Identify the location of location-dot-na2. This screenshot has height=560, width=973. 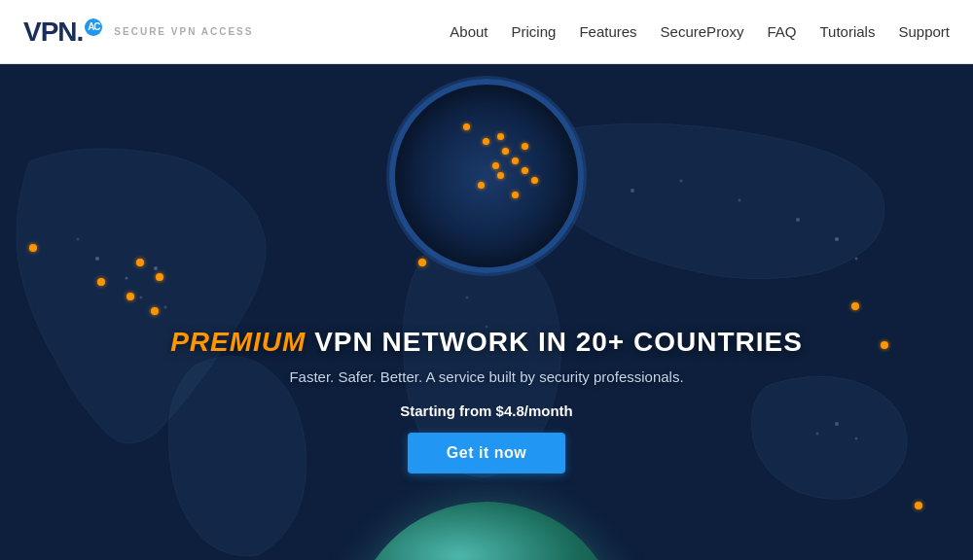
(101, 282).